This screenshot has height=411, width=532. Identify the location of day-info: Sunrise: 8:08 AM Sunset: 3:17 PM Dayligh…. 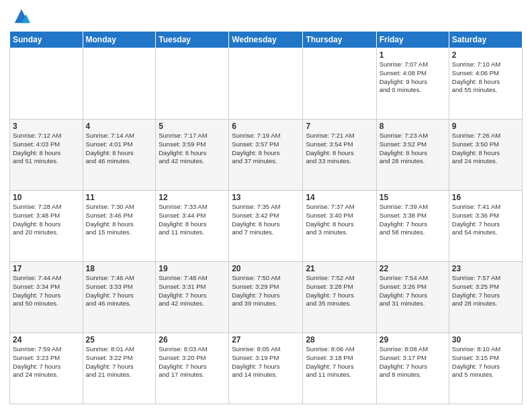
(412, 363).